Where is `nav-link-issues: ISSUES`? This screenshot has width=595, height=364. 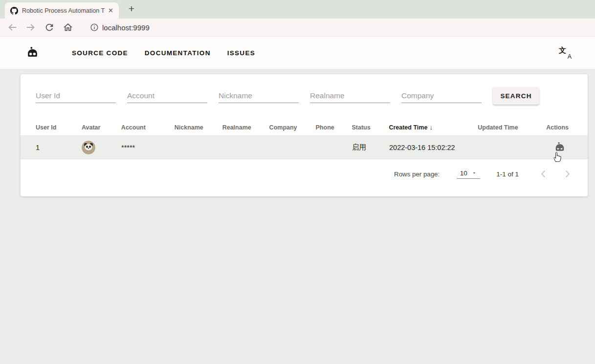 nav-link-issues: ISSUES is located at coordinates (242, 53).